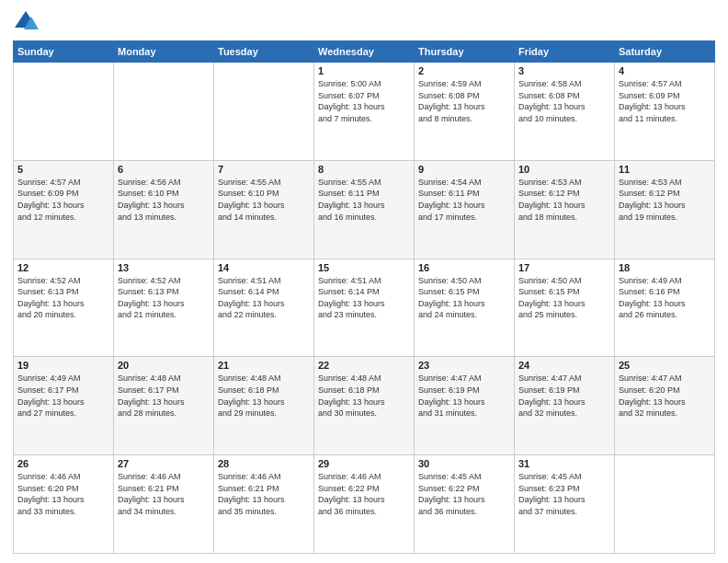 Image resolution: width=728 pixels, height=563 pixels. I want to click on calendar-cell: 15Sunrise: 4:51 AMSunset: 6:14 PMDayligh…, so click(364, 307).